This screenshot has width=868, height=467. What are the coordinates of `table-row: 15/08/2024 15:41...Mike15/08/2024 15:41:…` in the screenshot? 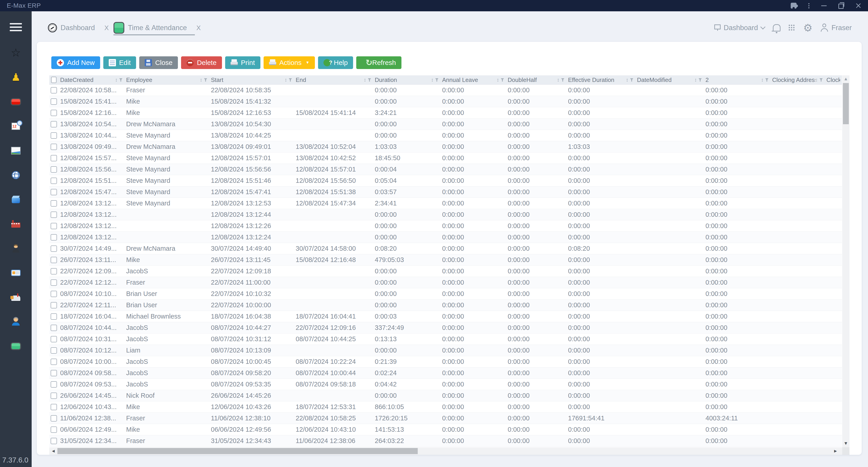 It's located at (445, 102).